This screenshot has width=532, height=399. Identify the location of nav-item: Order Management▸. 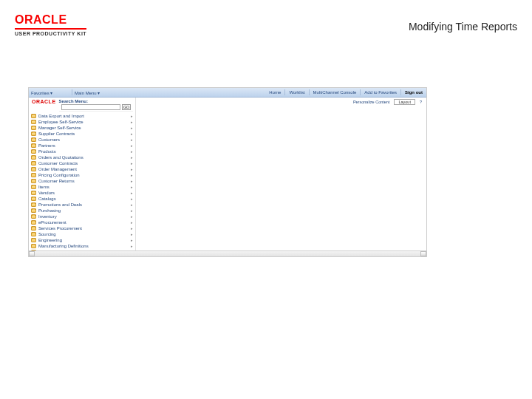
(82, 169).